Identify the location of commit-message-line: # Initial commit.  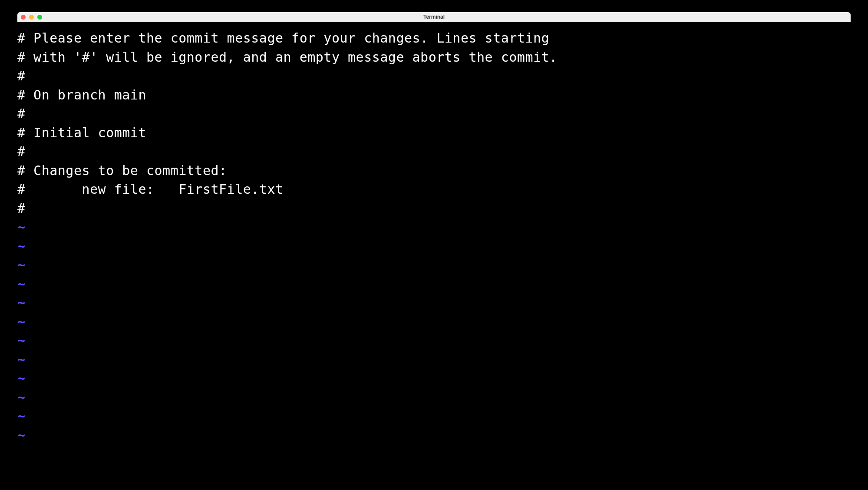
(434, 133).